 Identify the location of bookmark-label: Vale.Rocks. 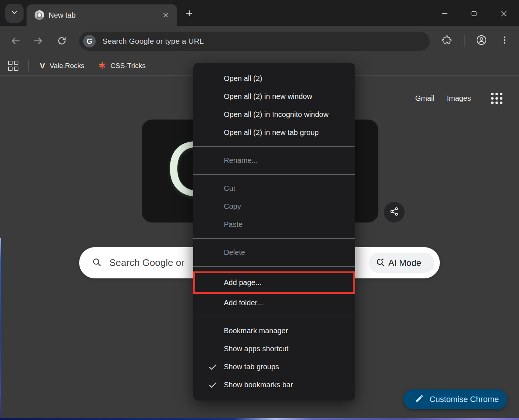
(67, 66).